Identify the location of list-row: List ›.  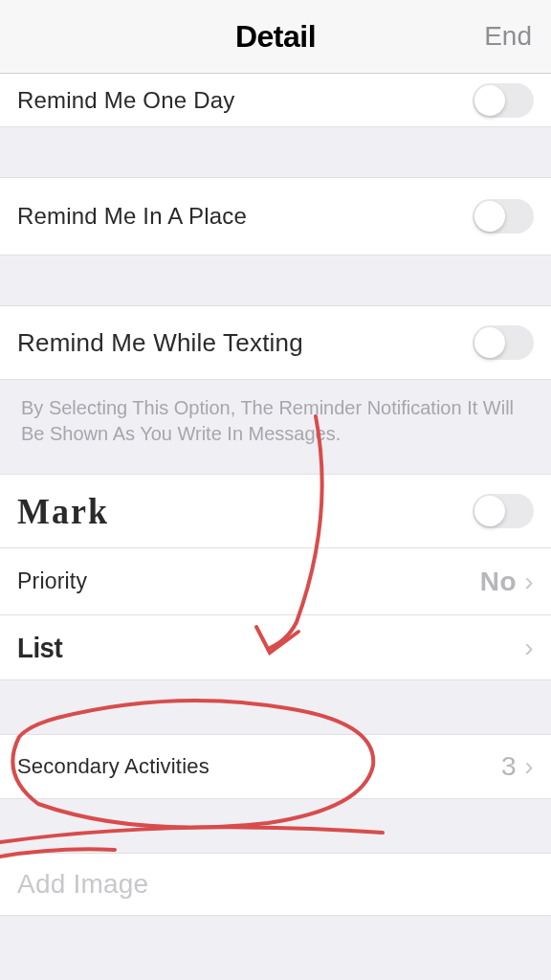
(276, 648).